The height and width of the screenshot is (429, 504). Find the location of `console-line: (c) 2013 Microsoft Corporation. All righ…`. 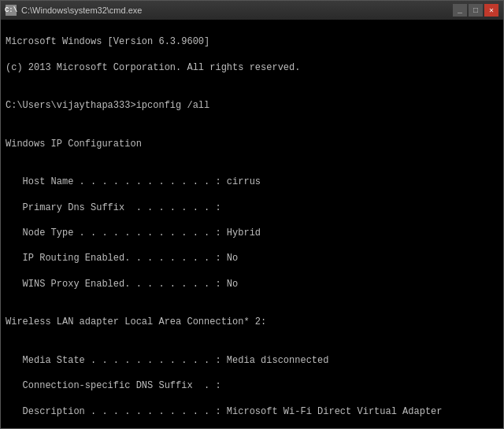

console-line: (c) 2013 Microsoft Corporation. All righ… is located at coordinates (252, 68).